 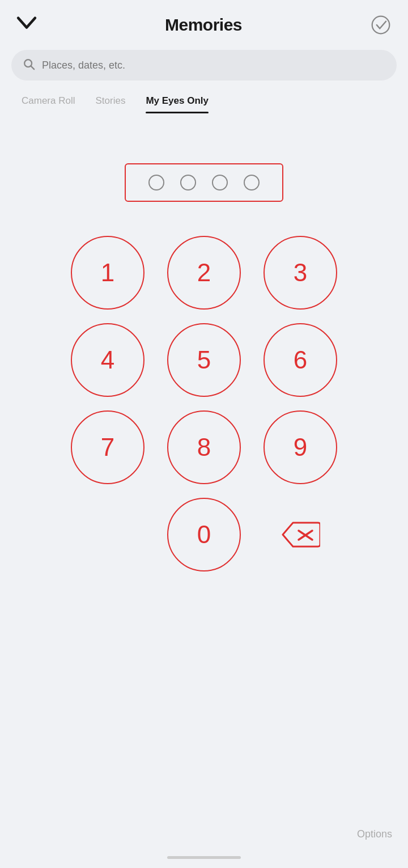 What do you see at coordinates (204, 67) in the screenshot?
I see `search-container` at bounding box center [204, 67].